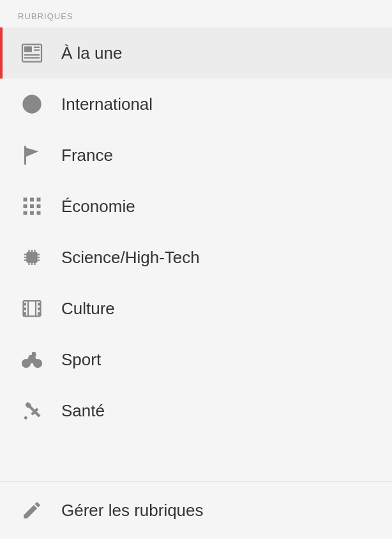 Image resolution: width=392 pixels, height=539 pixels. I want to click on sidebar-item-label: Culture, so click(88, 309).